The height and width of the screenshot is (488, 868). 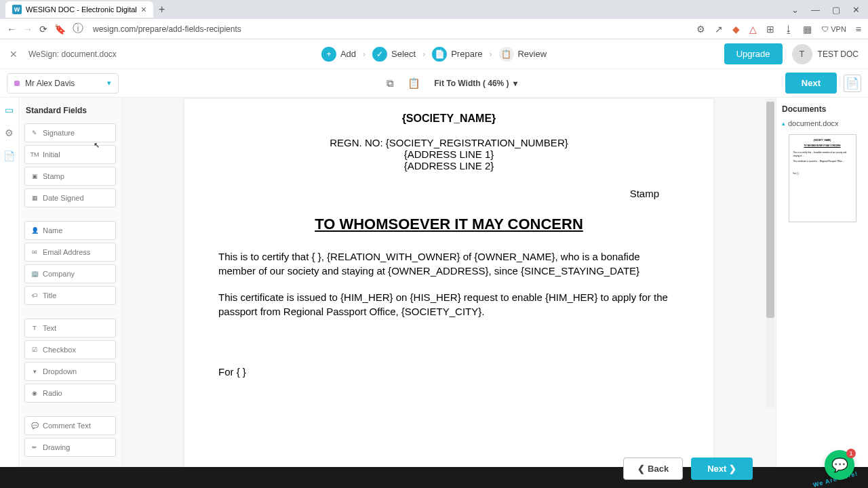 What do you see at coordinates (71, 350) in the screenshot?
I see `field-checkbox: ☑Checkbox` at bounding box center [71, 350].